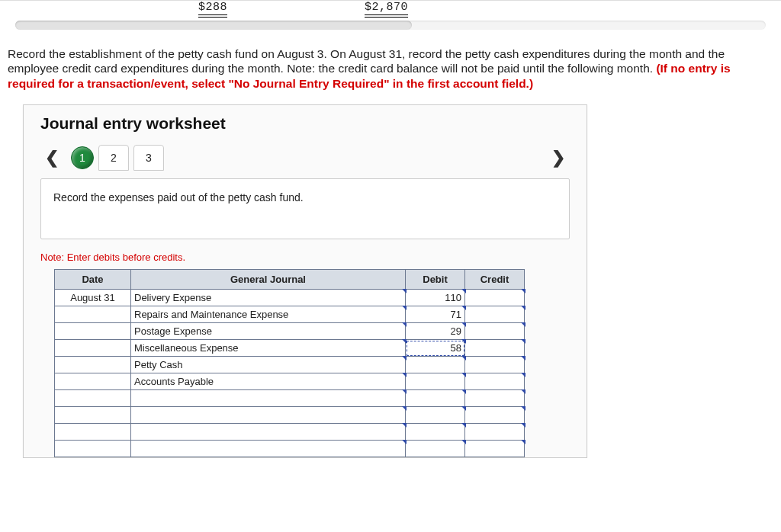  I want to click on table-row: Repairs and Maintenance Expense71, so click(290, 315).